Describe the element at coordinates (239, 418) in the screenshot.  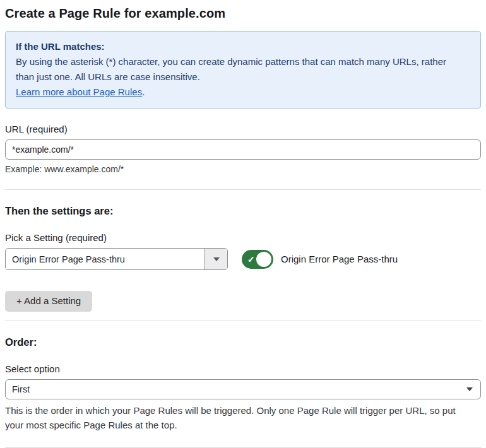
I see `order-description: This is the order in which your Page Rul…` at that location.